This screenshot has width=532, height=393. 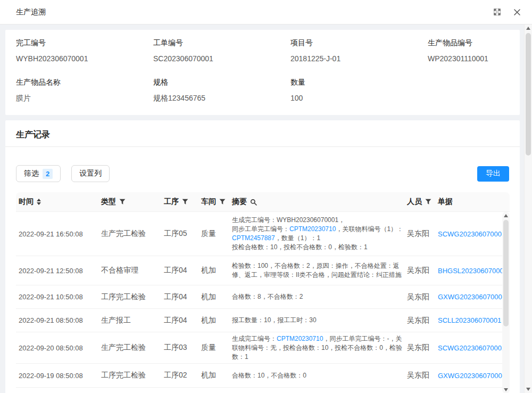 What do you see at coordinates (85, 83) in the screenshot?
I see `field-label: 生产物品名称` at bounding box center [85, 83].